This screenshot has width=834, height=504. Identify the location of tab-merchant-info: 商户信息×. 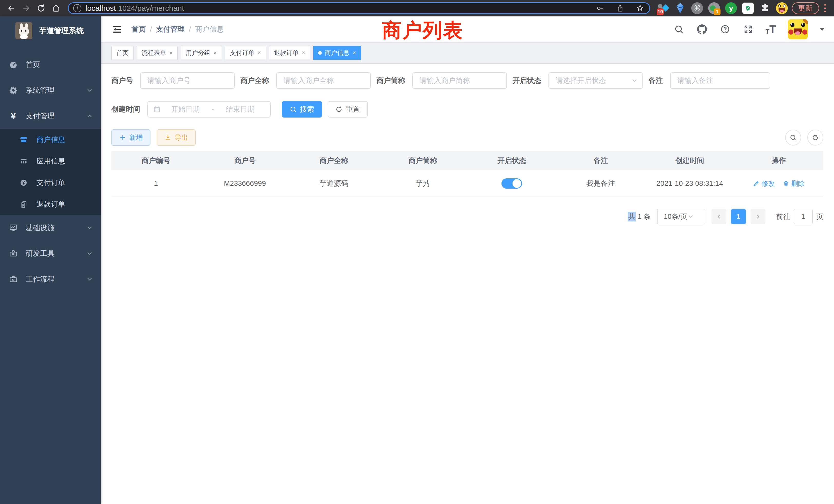
(337, 53).